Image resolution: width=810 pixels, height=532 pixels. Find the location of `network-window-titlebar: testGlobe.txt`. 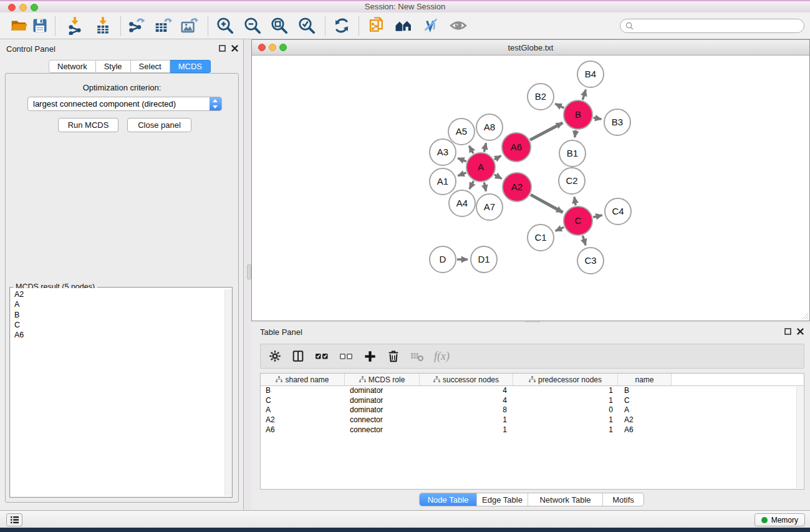

network-window-titlebar: testGlobe.txt is located at coordinates (531, 47).